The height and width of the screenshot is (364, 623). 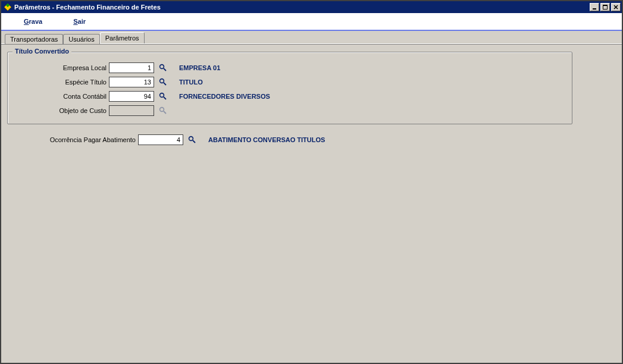 I want to click on row-ocorrencia-pagar-abatimento: Ocorrência Pagar Abatimento ABATIMENTO C…, so click(x=312, y=140).